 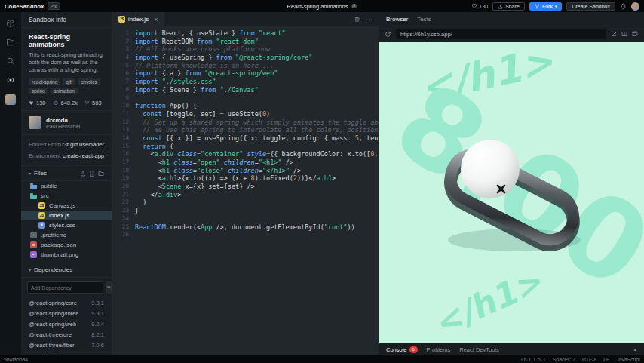 What do you see at coordinates (246, 57) in the screenshot?
I see `code-line-4: 4import { useSpring } from "@react-sprin…` at bounding box center [246, 57].